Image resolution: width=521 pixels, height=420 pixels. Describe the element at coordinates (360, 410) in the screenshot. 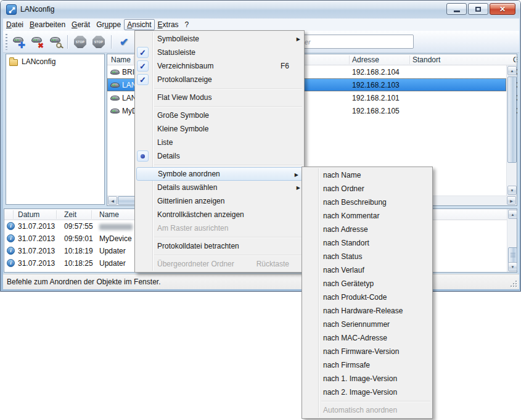

I see `menu-item-label: Automatisch anordnen` at that location.